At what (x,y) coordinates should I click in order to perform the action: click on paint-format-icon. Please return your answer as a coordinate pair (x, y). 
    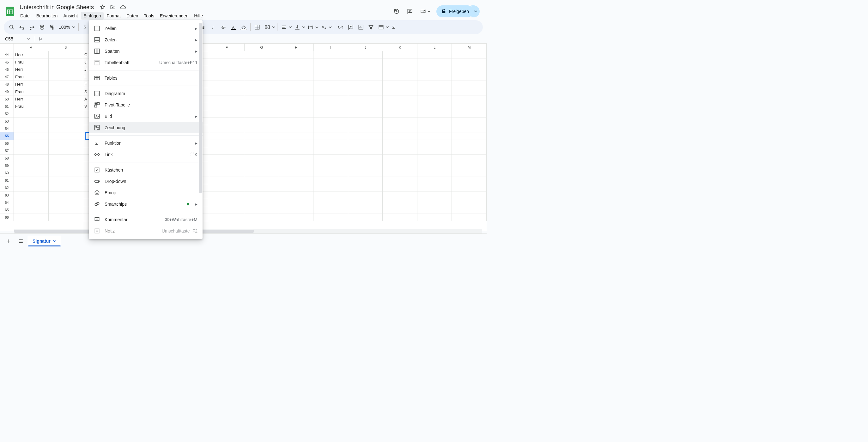
    Looking at the image, I should click on (52, 27).